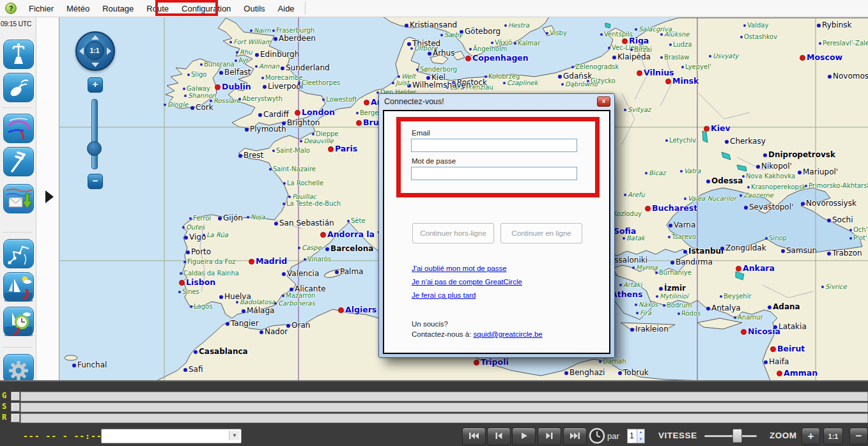  What do you see at coordinates (738, 436) in the screenshot?
I see `speed-slider-thumb` at bounding box center [738, 436].